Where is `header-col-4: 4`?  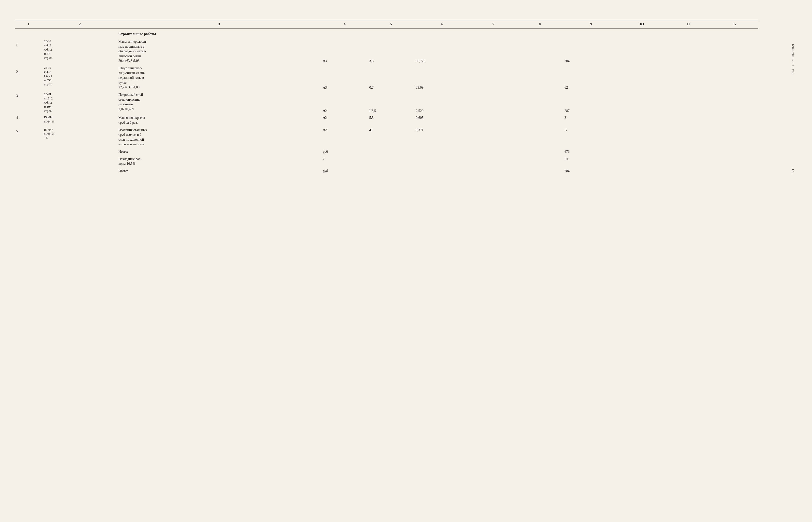 header-col-4: 4 is located at coordinates (344, 24).